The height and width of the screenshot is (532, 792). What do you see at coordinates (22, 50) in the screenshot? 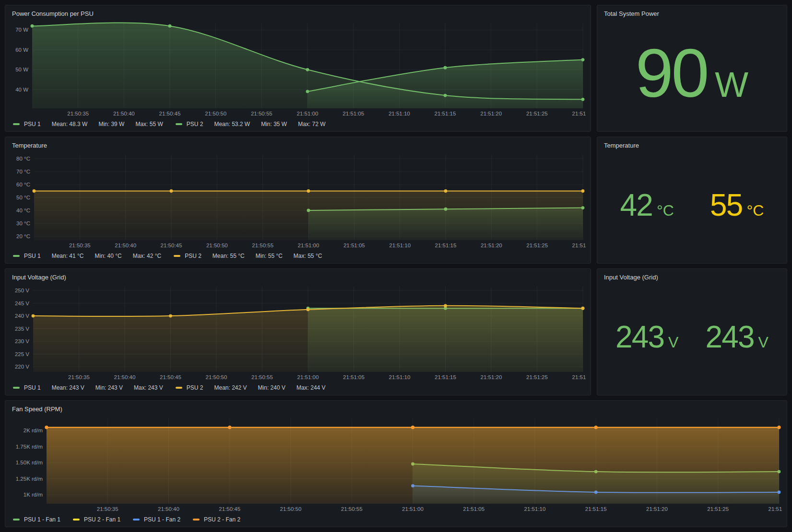
I see `svg-text: 60 W` at bounding box center [22, 50].